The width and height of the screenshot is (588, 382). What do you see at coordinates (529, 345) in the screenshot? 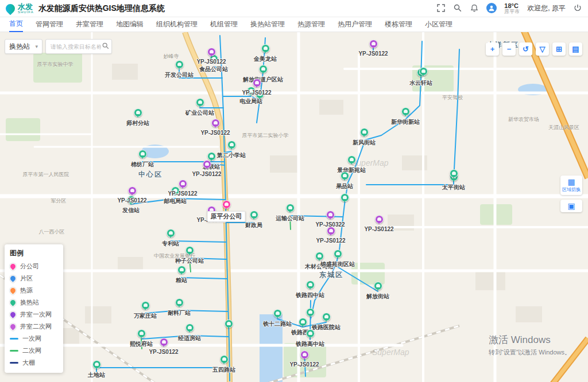
I see `windows-activate-watermark: 激活 Windows 转到“设置”以激活 Windows。` at bounding box center [529, 345].